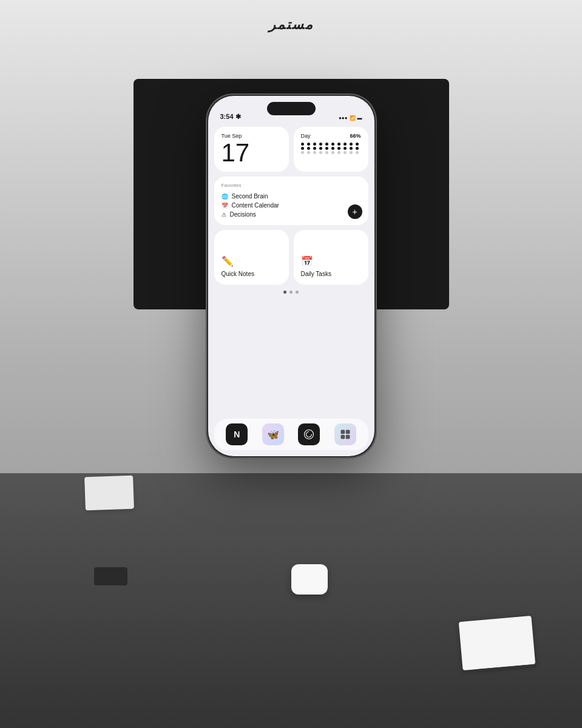 The height and width of the screenshot is (728, 582). I want to click on widget-day-progress: Day 66%, so click(331, 149).